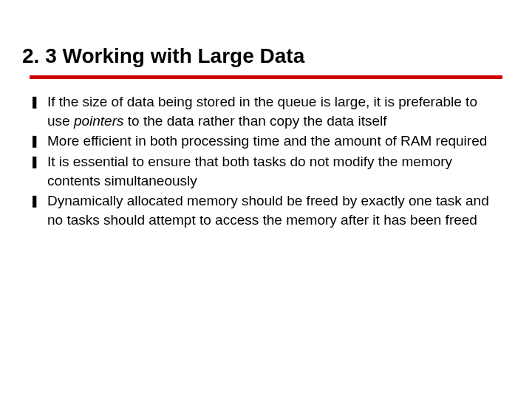  What do you see at coordinates (275, 141) in the screenshot?
I see `list-item-text: More efficient in both processing time a…` at bounding box center [275, 141].